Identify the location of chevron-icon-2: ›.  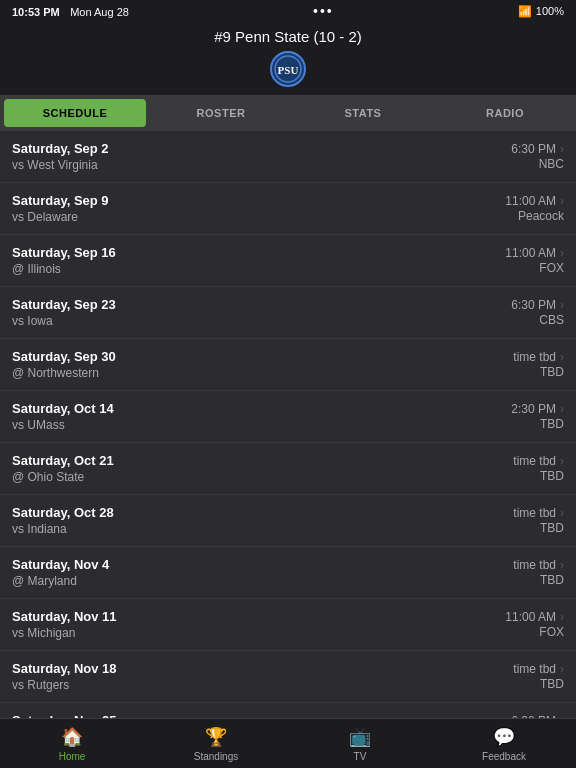
(562, 253).